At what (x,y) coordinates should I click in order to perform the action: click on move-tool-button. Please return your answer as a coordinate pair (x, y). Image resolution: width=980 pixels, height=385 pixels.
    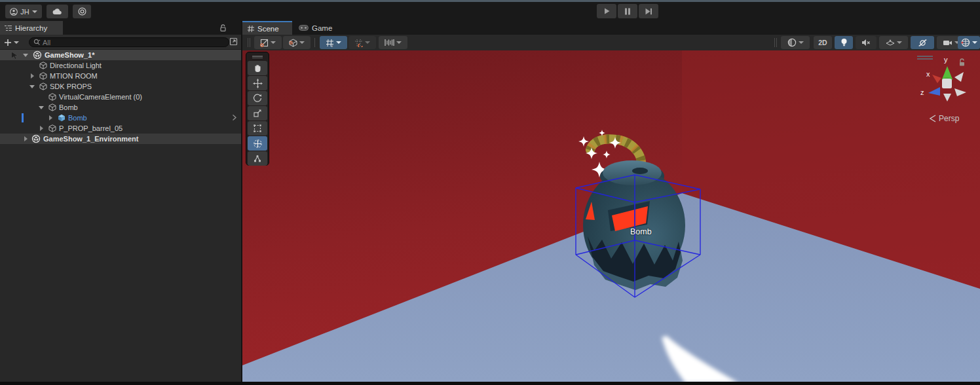
    Looking at the image, I should click on (257, 83).